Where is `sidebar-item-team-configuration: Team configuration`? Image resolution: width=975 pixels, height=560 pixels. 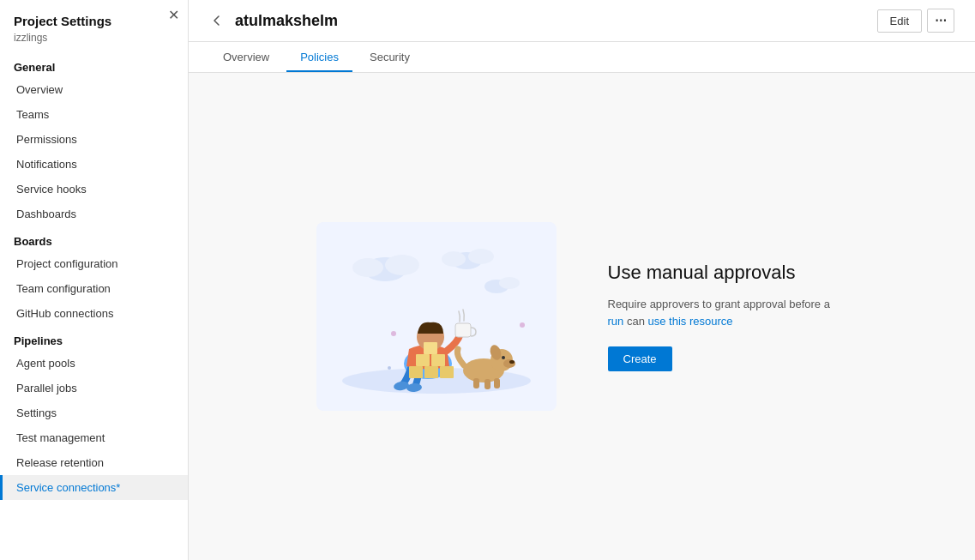
sidebar-item-team-configuration: Team configuration is located at coordinates (94, 288).